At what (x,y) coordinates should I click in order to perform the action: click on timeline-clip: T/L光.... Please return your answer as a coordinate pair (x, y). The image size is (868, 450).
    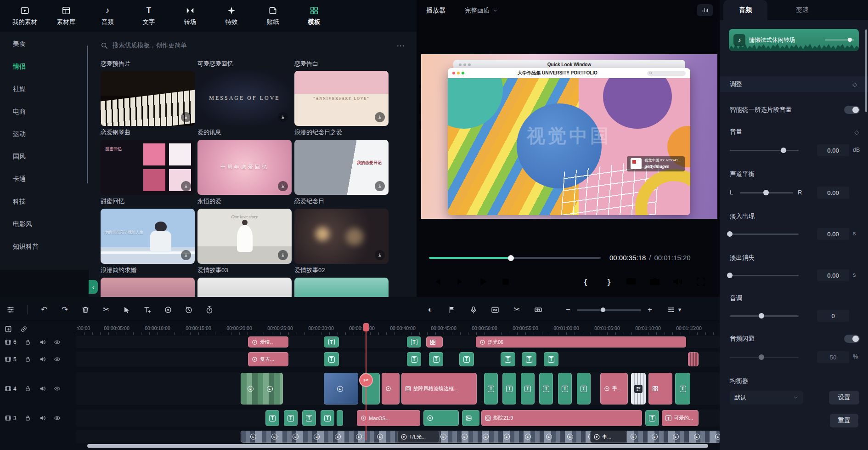
    Looking at the image, I should click on (418, 437).